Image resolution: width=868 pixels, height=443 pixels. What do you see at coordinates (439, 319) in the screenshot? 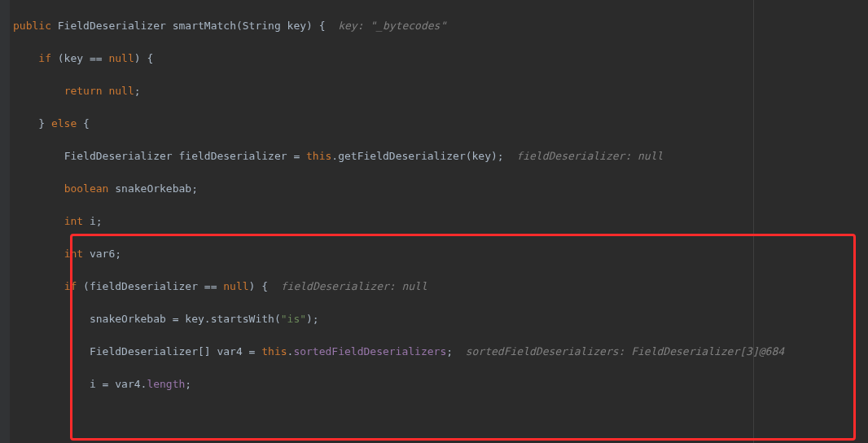
I see `code-line: snakeOrkebab = key.startsWith("is");` at bounding box center [439, 319].